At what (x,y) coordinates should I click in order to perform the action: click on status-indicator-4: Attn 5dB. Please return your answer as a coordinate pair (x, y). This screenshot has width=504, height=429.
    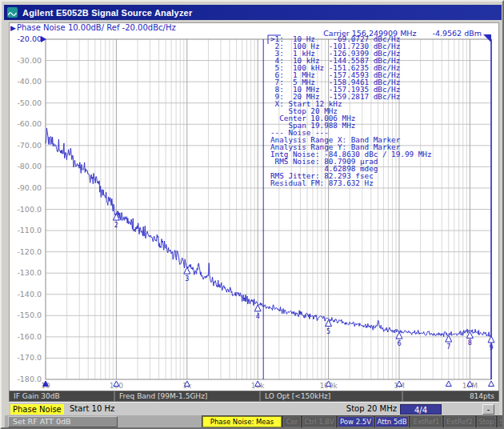
    Looking at the image, I should click on (392, 422).